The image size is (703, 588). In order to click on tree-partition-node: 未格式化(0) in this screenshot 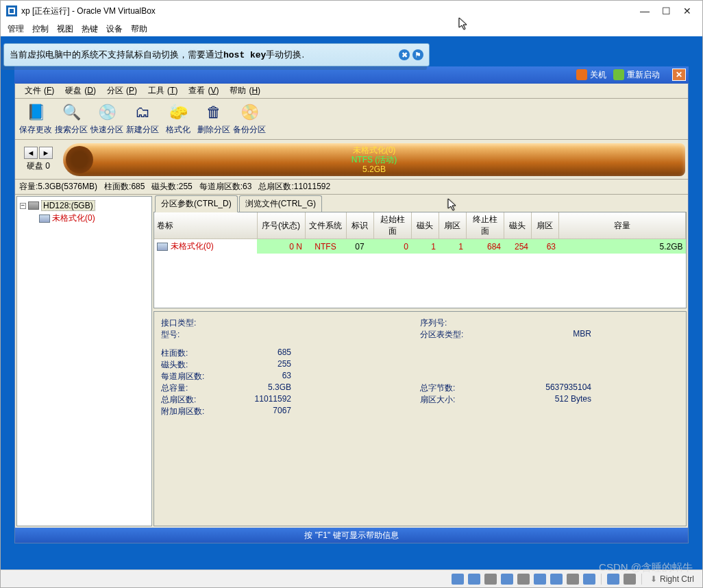, I will do `click(84, 218)`.